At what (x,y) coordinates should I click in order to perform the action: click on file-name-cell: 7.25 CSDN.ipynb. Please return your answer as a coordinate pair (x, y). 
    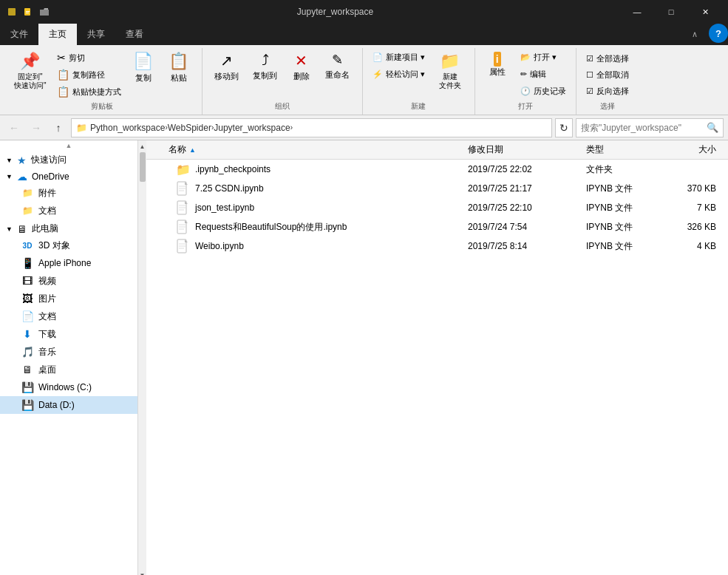
    Looking at the image, I should click on (305, 188).